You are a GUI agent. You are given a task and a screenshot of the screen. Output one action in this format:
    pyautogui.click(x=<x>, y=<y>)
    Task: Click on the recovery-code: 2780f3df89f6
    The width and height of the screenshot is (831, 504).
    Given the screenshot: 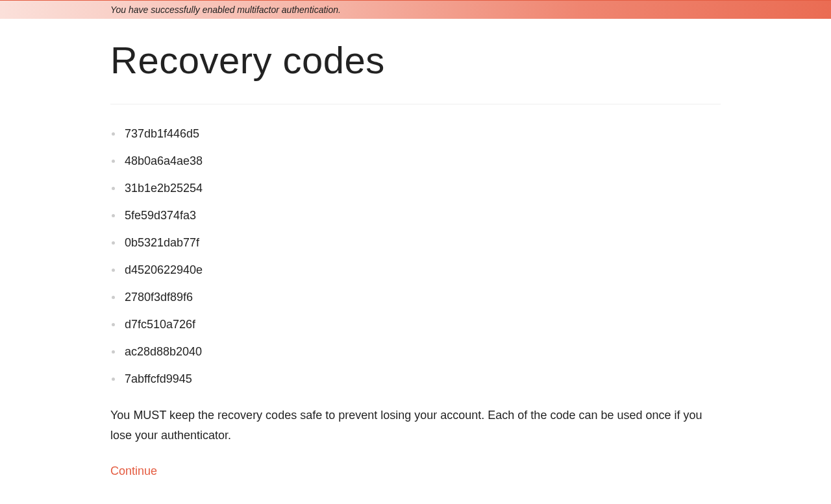 What is the action you would take?
    pyautogui.click(x=416, y=297)
    